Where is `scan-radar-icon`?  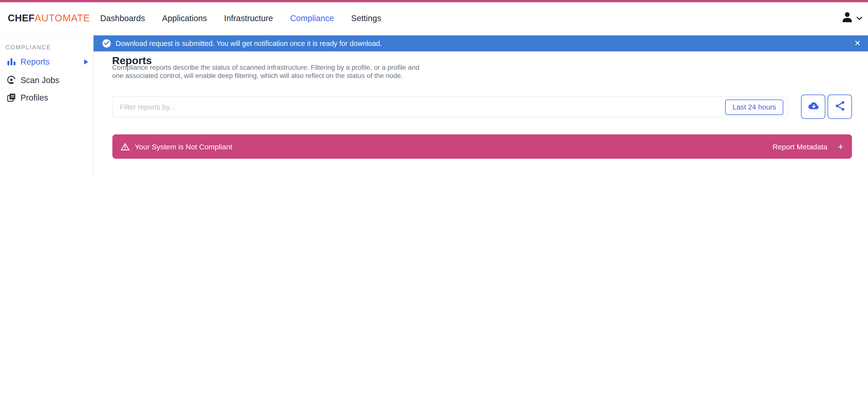
scan-radar-icon is located at coordinates (11, 80).